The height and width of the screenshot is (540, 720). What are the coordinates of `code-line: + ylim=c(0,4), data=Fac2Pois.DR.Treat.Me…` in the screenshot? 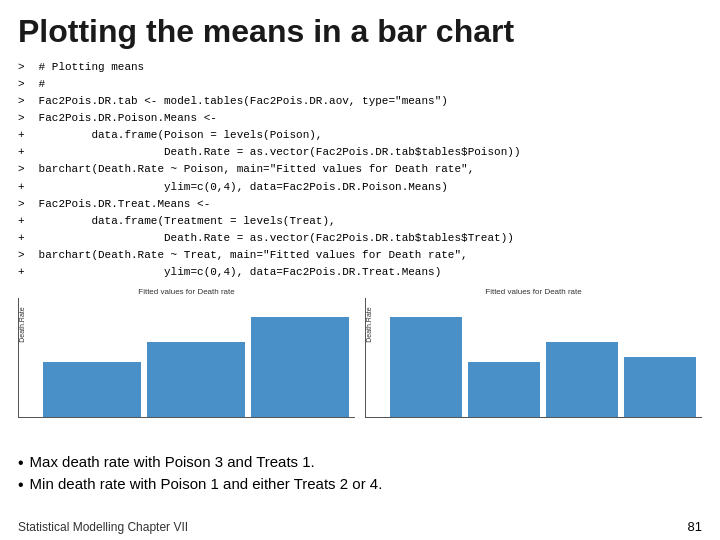 It's located at (360, 272).